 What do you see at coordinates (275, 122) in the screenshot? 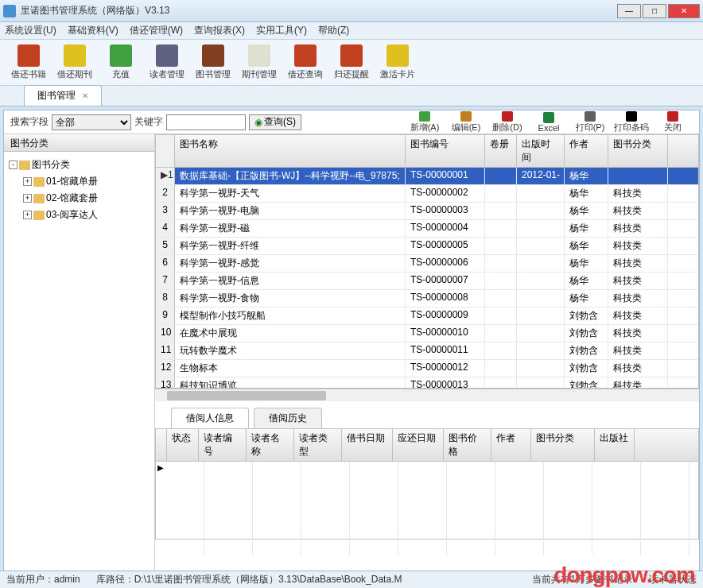
I see `search-button: ◉ 查询(S)` at bounding box center [275, 122].